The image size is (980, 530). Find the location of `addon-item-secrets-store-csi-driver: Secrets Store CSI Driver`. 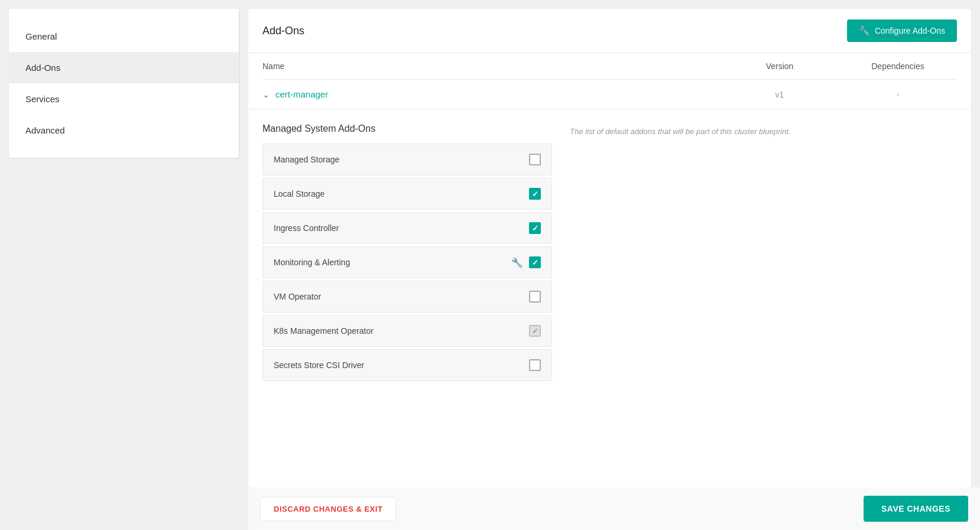

addon-item-secrets-store-csi-driver: Secrets Store CSI Driver is located at coordinates (407, 365).